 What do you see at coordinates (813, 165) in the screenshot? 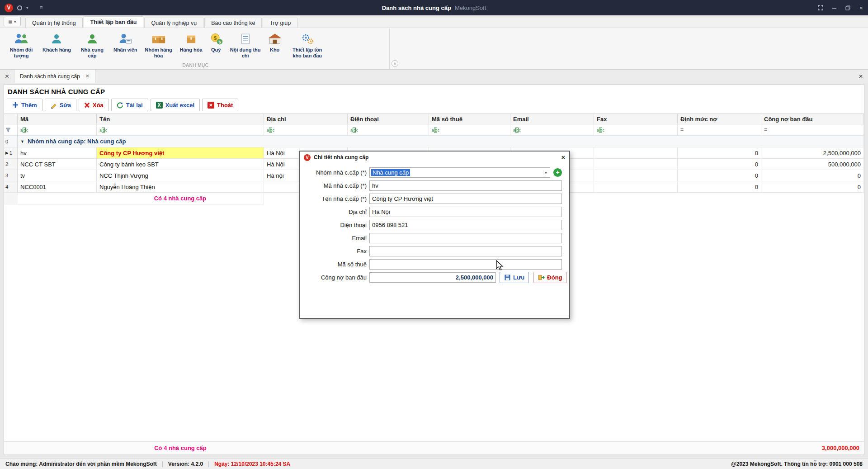
I see `cell-cong-no-ban-dau: 500,000,000` at bounding box center [813, 165].